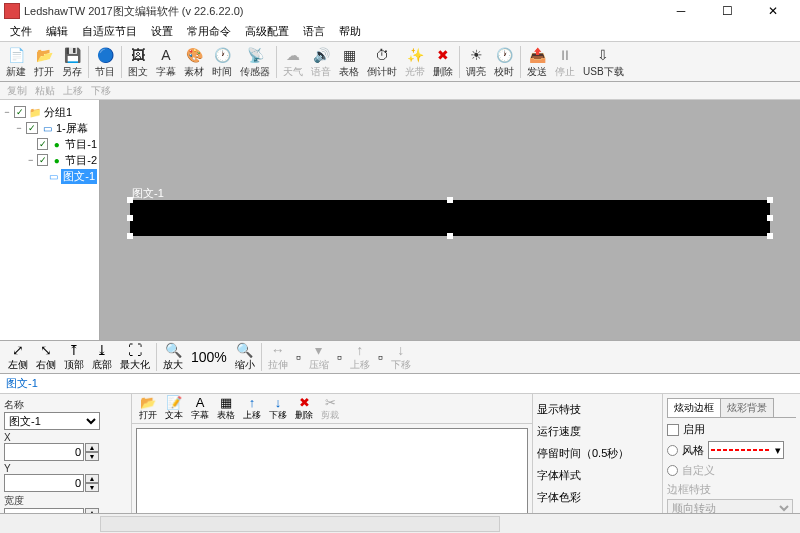 The height and width of the screenshot is (533, 800). I want to click on effect-label: 显示特技, so click(598, 409).